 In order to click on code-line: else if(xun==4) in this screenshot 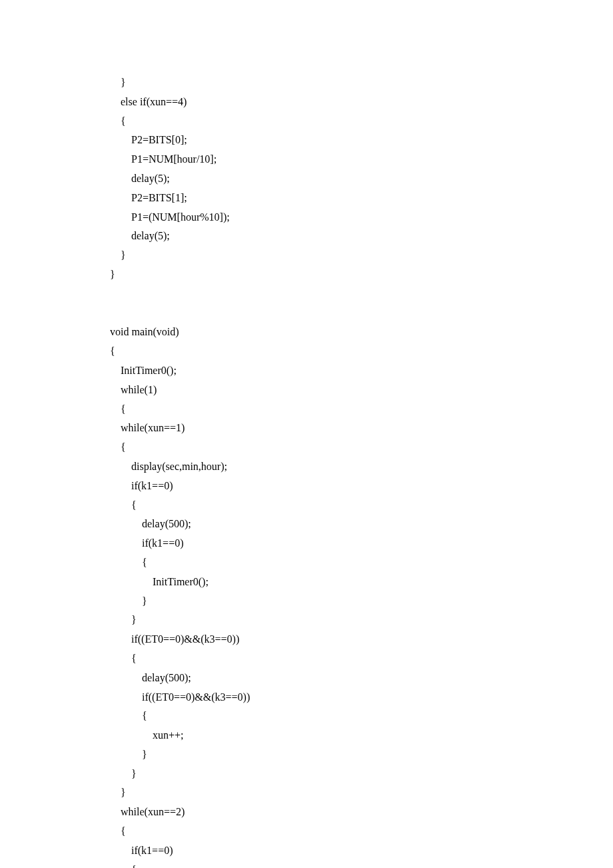, I will do `click(361, 103)`.